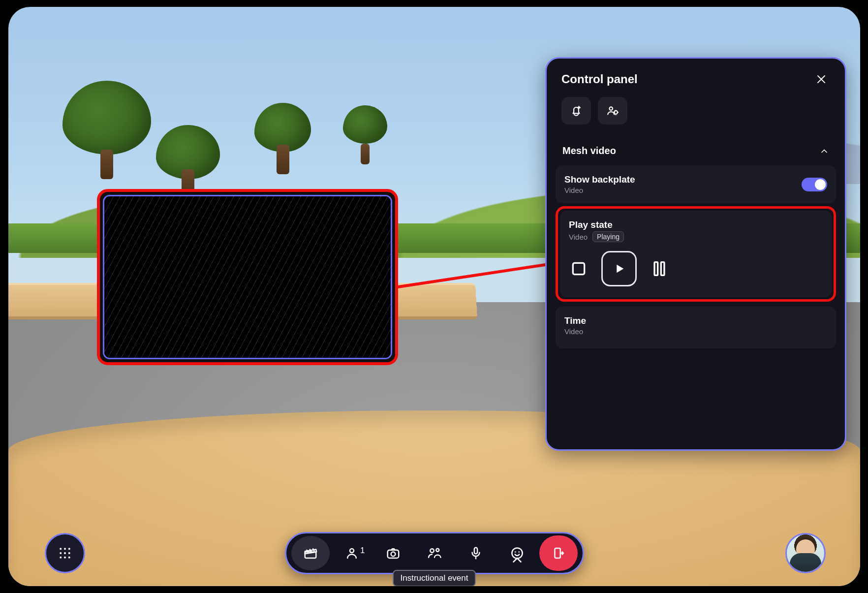  What do you see at coordinates (476, 553) in the screenshot?
I see `microphone-icon` at bounding box center [476, 553].